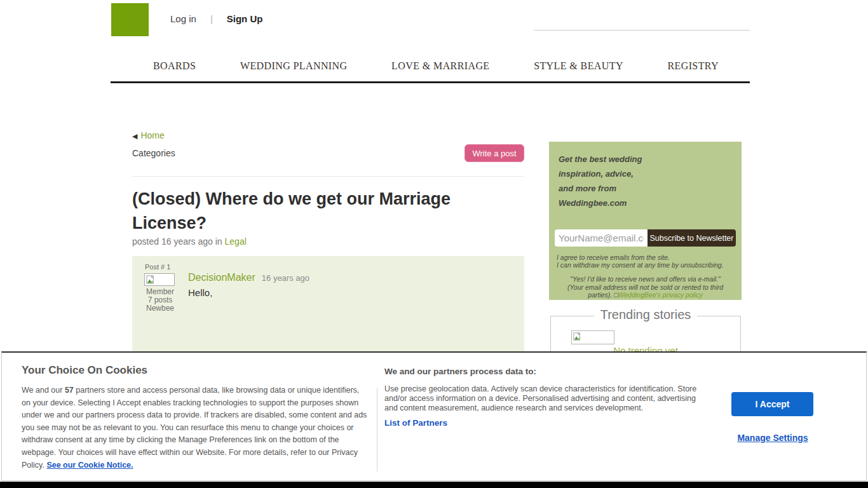 The width and height of the screenshot is (868, 488). Describe the element at coordinates (773, 438) in the screenshot. I see `manage-settings-link: Manage Settings` at that location.